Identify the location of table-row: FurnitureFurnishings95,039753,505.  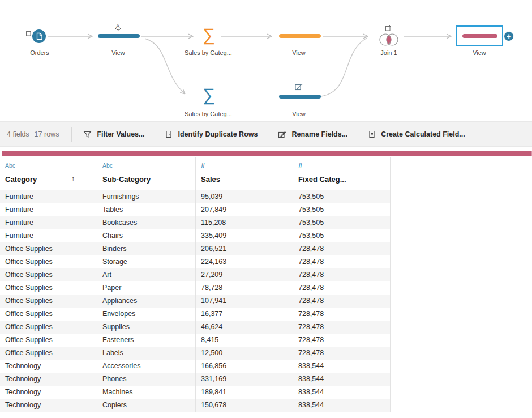
(195, 197).